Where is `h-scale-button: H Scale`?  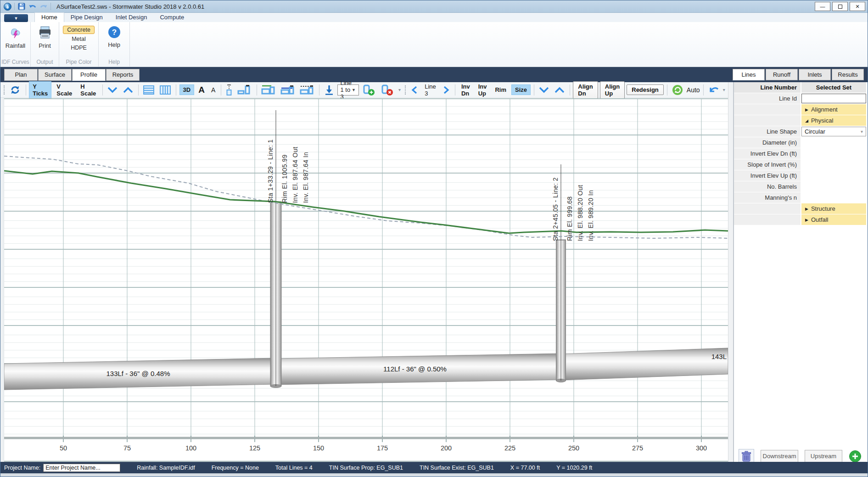 h-scale-button: H Scale is located at coordinates (88, 90).